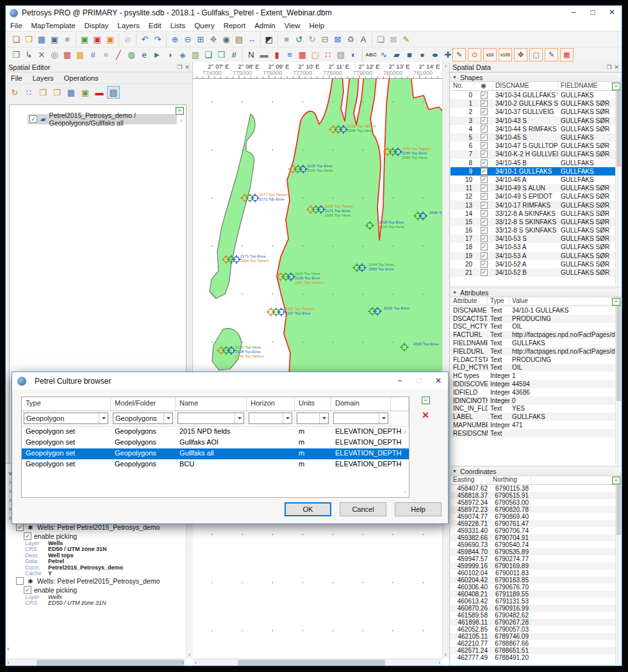 This screenshot has height=672, width=628. I want to click on dialog-close-button: ✕, so click(438, 381).